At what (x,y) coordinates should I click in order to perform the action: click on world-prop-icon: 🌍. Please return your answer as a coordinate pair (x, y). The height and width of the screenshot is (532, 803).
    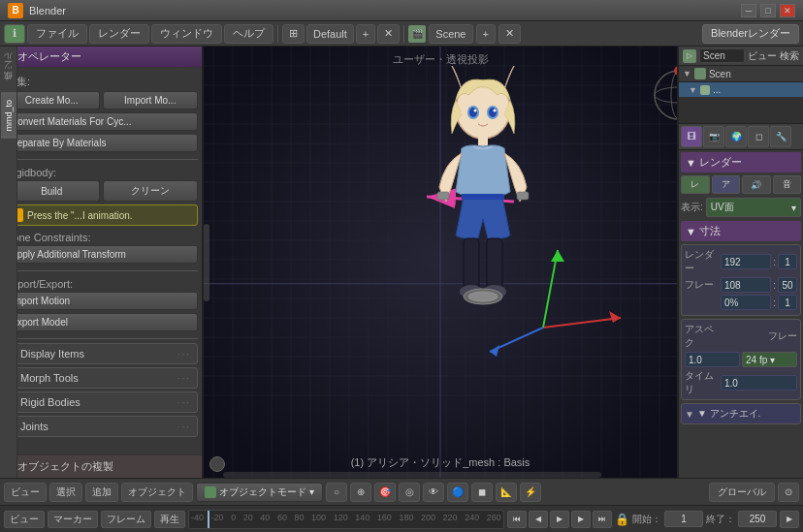
    Looking at the image, I should click on (736, 137).